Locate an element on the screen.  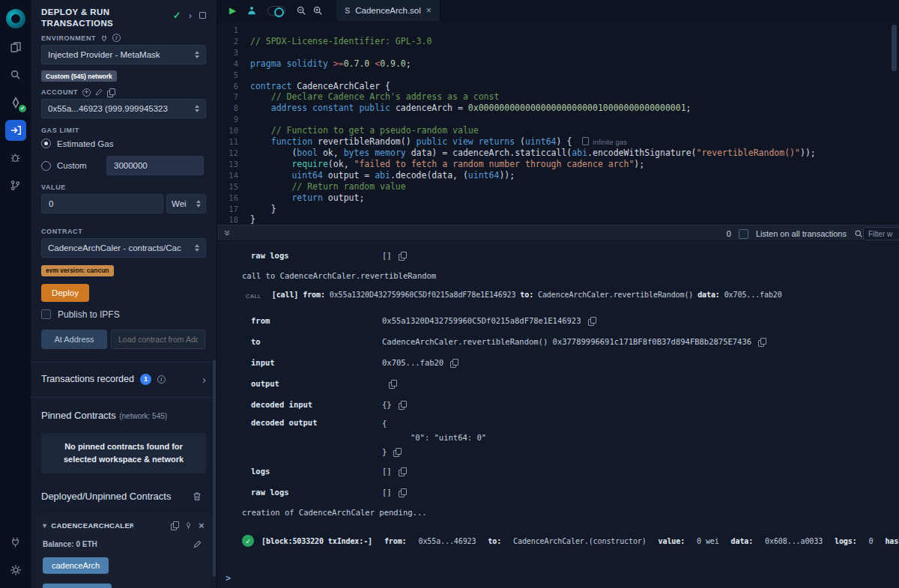
sign-message-icon is located at coordinates (99, 92).